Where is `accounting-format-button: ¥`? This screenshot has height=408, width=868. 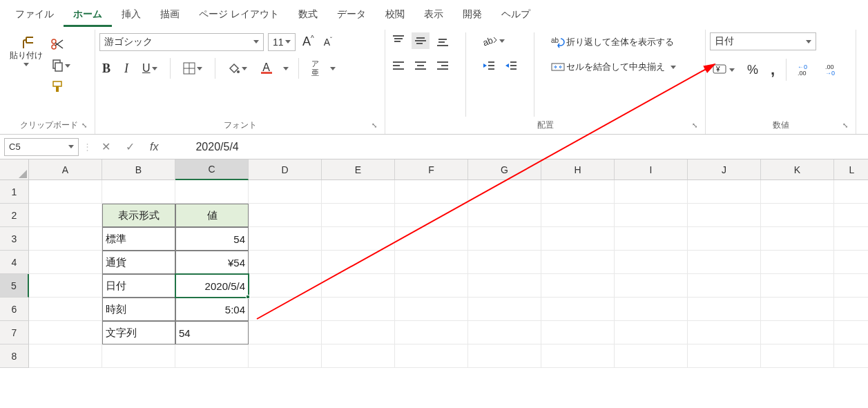
accounting-format-button: ¥ is located at coordinates (724, 70).